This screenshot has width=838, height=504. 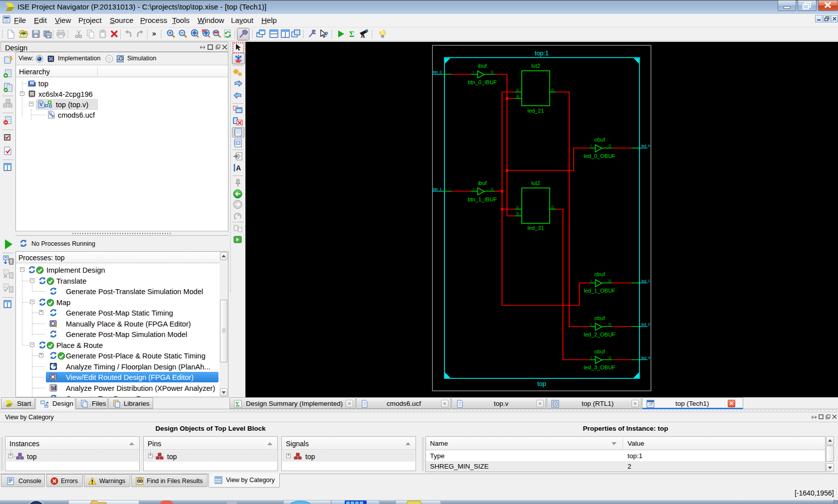 What do you see at coordinates (437, 189) in the screenshot?
I see `svg-text: btn_1` at bounding box center [437, 189].